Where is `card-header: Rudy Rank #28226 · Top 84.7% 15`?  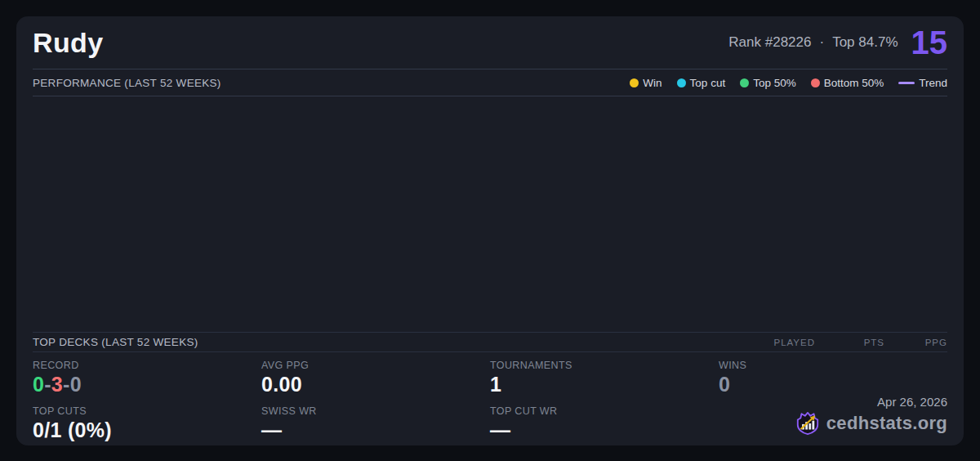
card-header: Rudy Rank #28226 · Top 84.7% 15 is located at coordinates (490, 43).